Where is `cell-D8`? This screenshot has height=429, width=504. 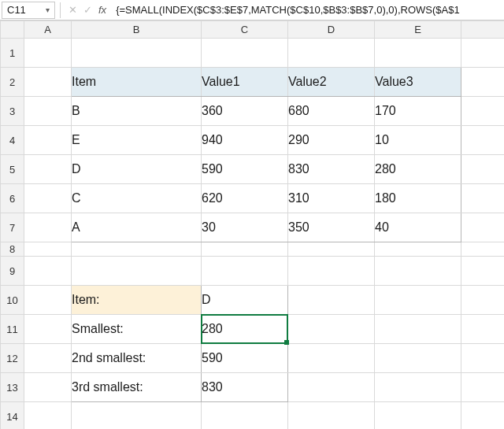 cell-D8 is located at coordinates (332, 250).